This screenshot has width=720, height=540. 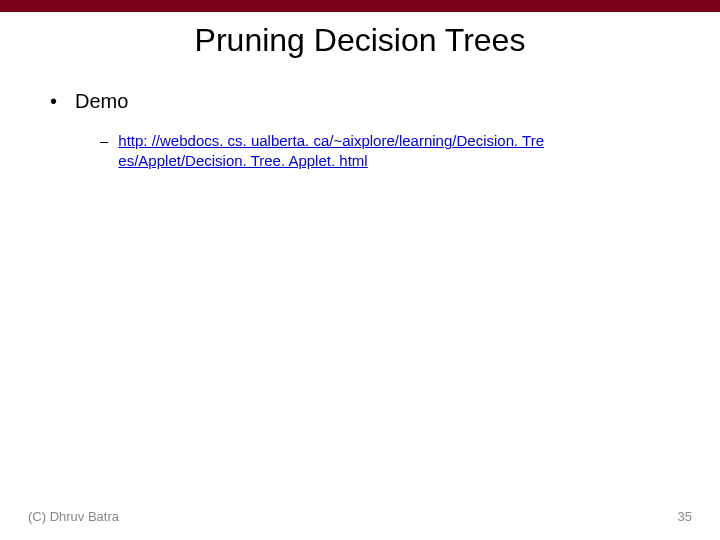 I want to click on demo-link: http: //webdocs. cs. ualberta. ca/~aixpl…, so click(x=394, y=150).